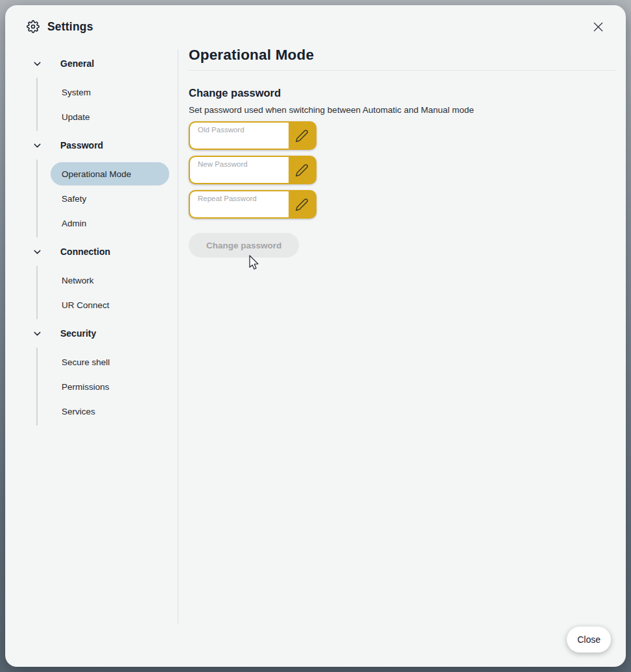 The image size is (631, 672). Describe the element at coordinates (91, 333) in the screenshot. I see `sidebar-header-security: Security` at that location.